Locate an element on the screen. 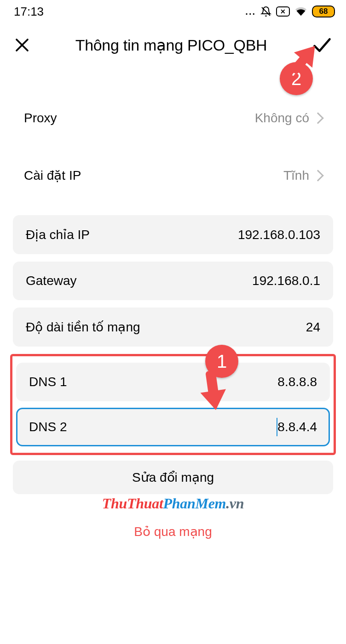 Image resolution: width=346 pixels, height=644 pixels. prefix-length-field: Độ dài tiền tố mạng 24 is located at coordinates (173, 327).